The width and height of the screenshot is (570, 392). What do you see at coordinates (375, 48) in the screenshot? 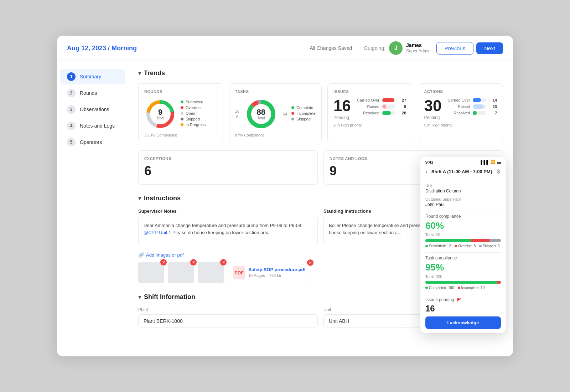
I see `outgoing-label: Outgoing:` at bounding box center [375, 48].